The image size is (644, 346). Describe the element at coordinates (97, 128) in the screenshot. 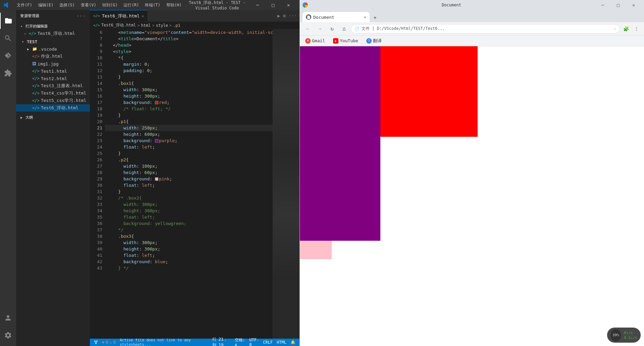

I see `line-21-active: 21` at that location.